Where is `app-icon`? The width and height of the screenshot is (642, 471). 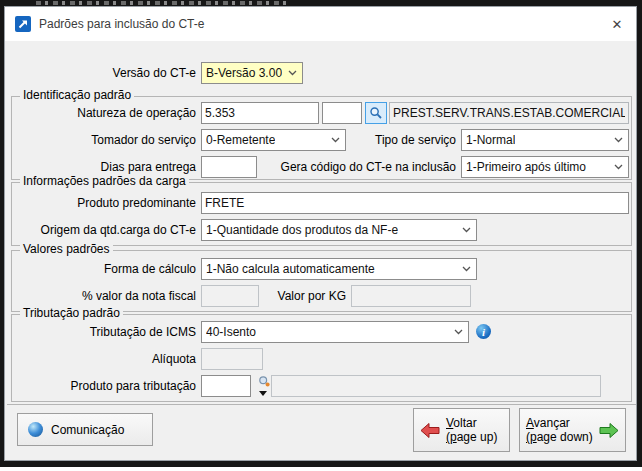
app-icon is located at coordinates (23, 24).